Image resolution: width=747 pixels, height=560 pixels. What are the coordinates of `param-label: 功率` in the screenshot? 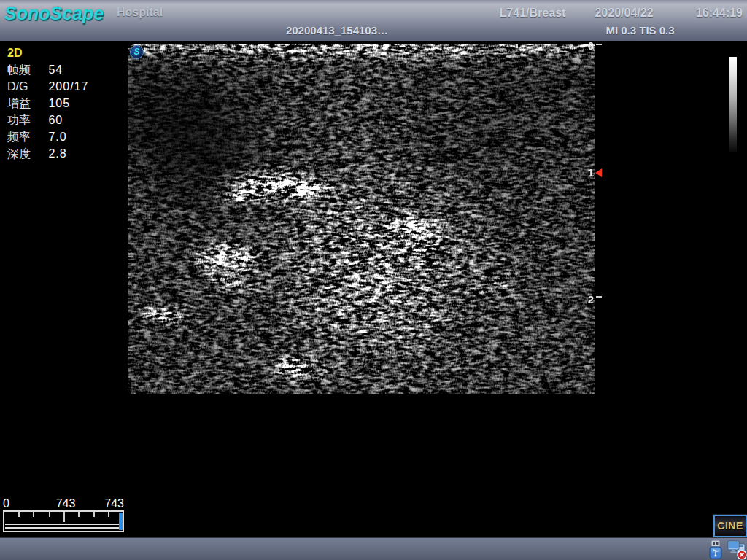 It's located at (26, 120).